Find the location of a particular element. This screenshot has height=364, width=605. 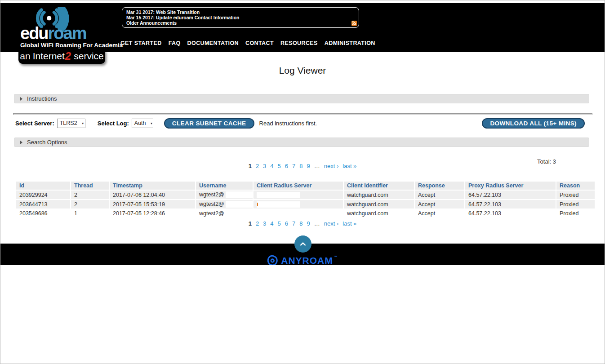

log-table-container: Id Thread Timestamp Username Client Radi… is located at coordinates (303, 200).